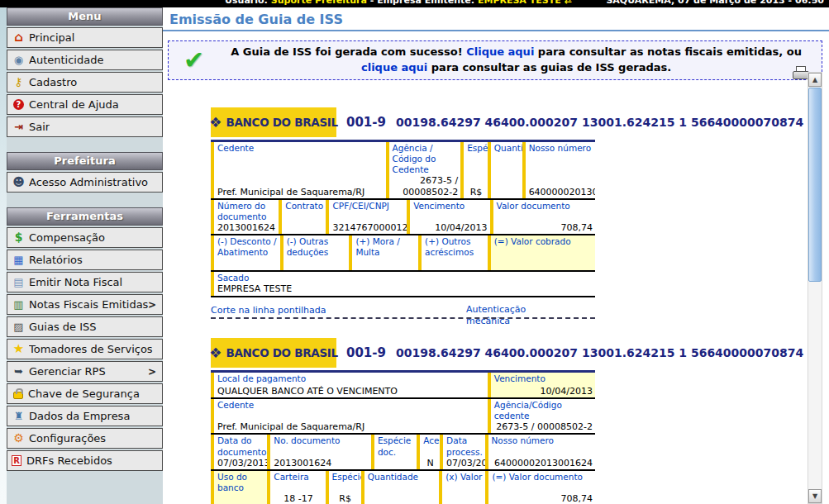 This screenshot has height=504, width=829. What do you see at coordinates (18, 182) in the screenshot?
I see `admin-user-icon: ☻` at bounding box center [18, 182].